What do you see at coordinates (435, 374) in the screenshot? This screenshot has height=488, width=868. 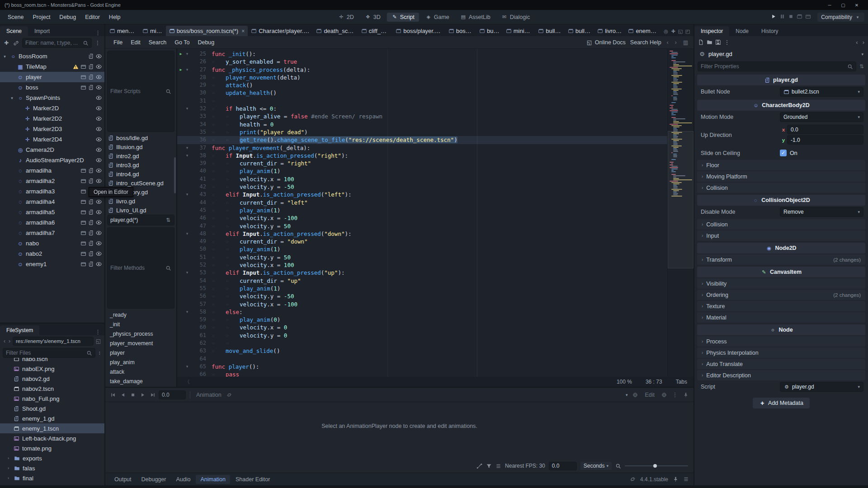 I see `code-line-66: 66»pass` at bounding box center [435, 374].